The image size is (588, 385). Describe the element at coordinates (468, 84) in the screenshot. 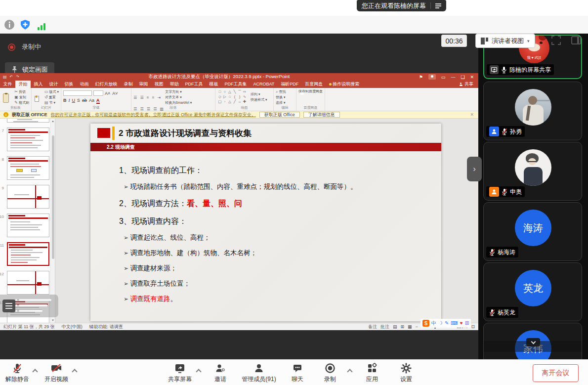

I see `ppt-share-button: 共享` at that location.